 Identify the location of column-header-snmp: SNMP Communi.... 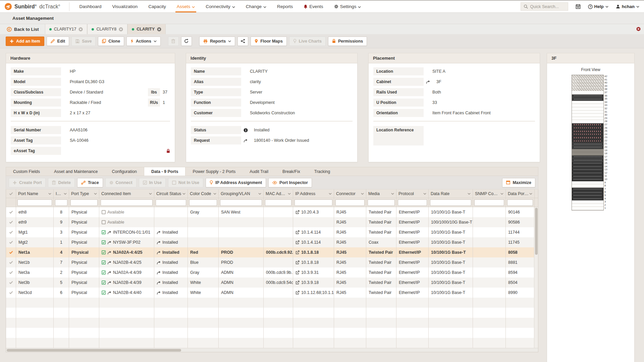
(489, 194).